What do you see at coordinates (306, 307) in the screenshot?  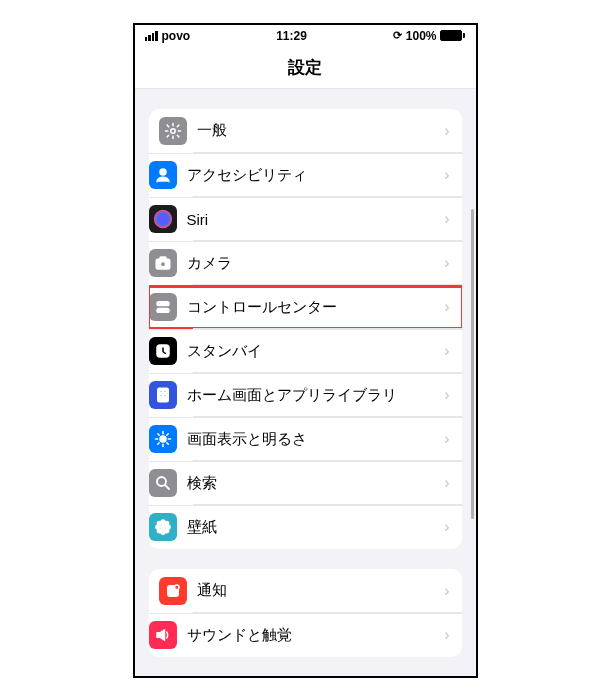 I see `settings-row-control-center: コントロールセンター›` at bounding box center [306, 307].